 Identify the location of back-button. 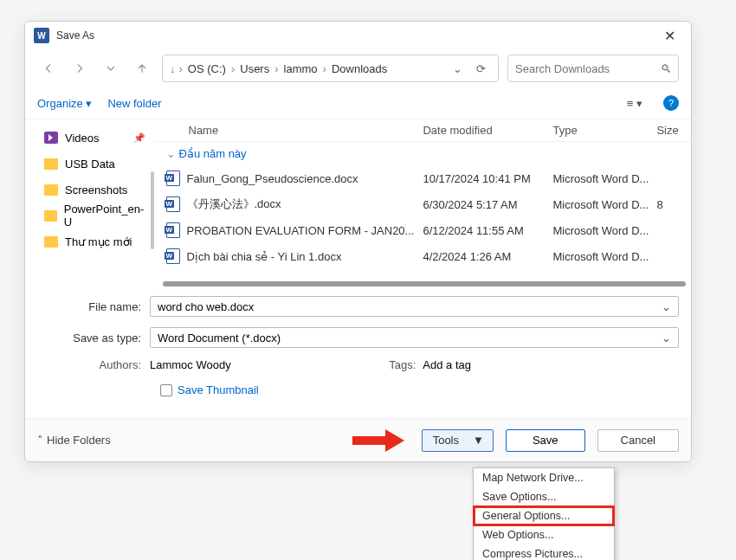
(48, 68).